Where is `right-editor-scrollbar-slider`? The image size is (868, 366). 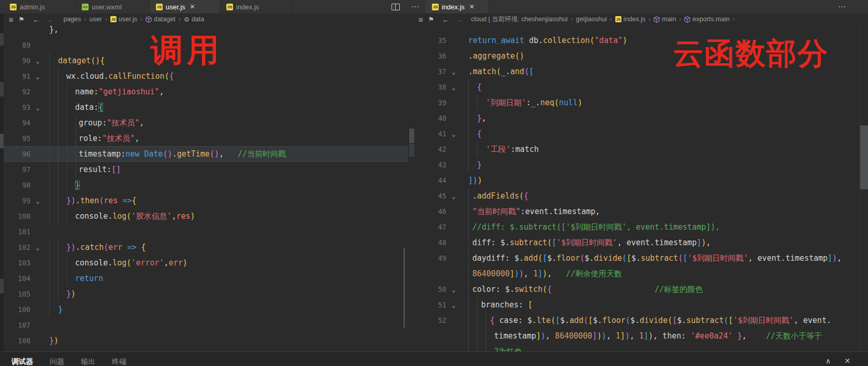
right-editor-scrollbar-slider is located at coordinates (864, 158).